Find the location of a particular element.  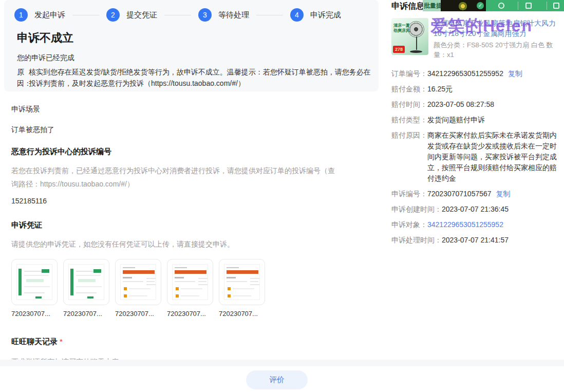

order-number-row: 订单编号： 3421229653051255952 复制 is located at coordinates (475, 74).